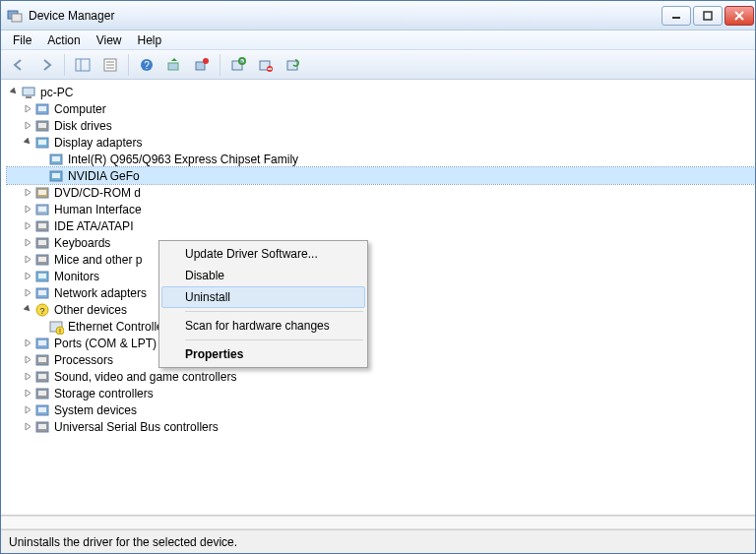  What do you see at coordinates (381, 260) in the screenshot?
I see `tree-node: Mice and other p` at bounding box center [381, 260].